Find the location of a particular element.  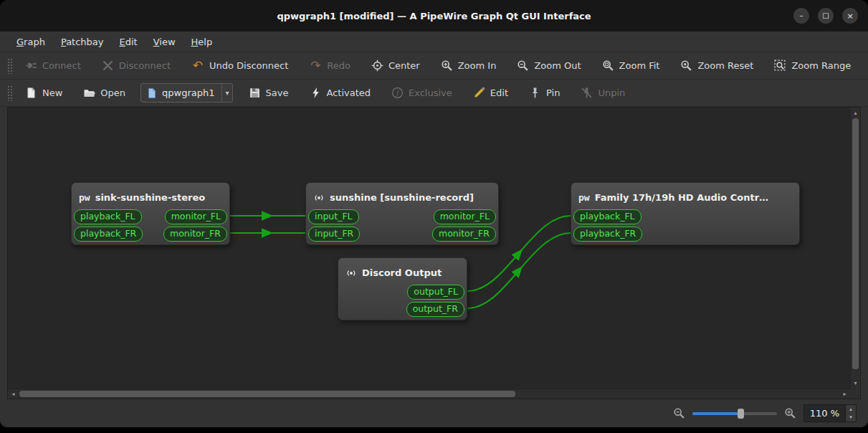

port-output: output_FL is located at coordinates (436, 292).